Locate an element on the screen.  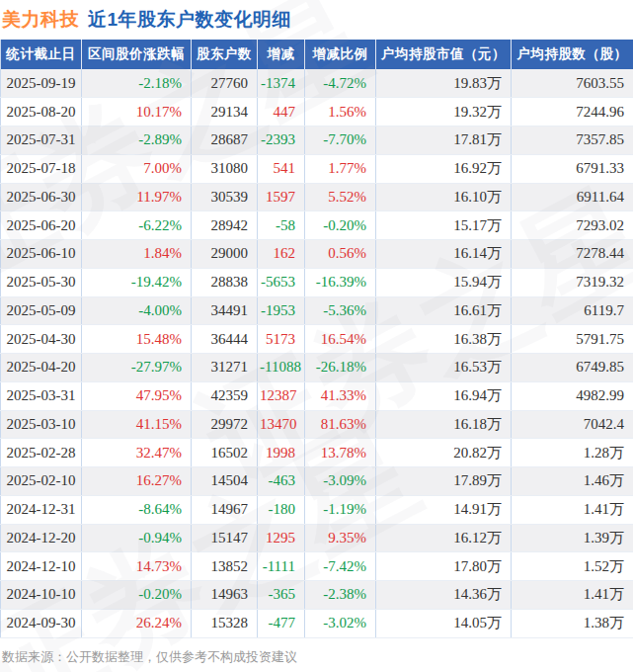
cell-avg-value: 17.80万 is located at coordinates (444, 567).